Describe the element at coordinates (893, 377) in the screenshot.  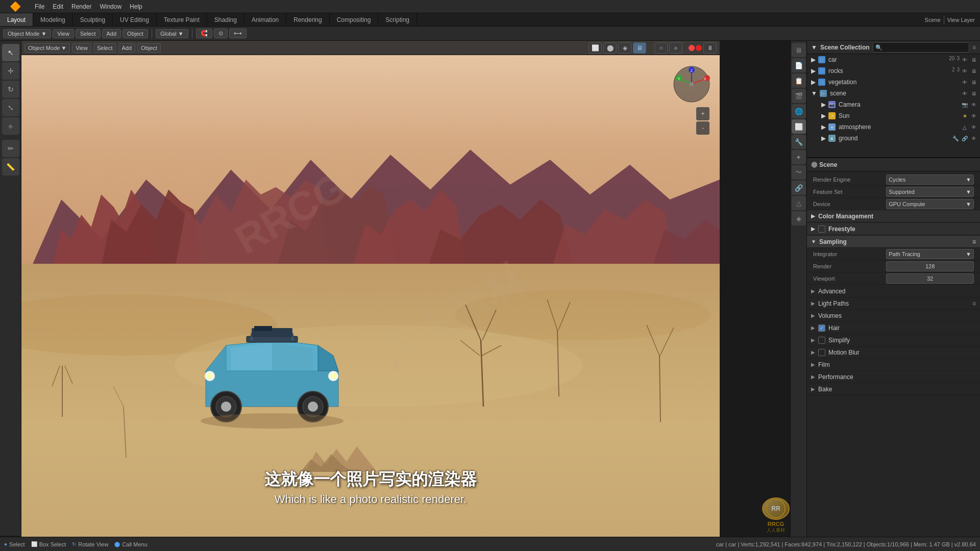
I see `performance-section: ▶ Performance` at that location.